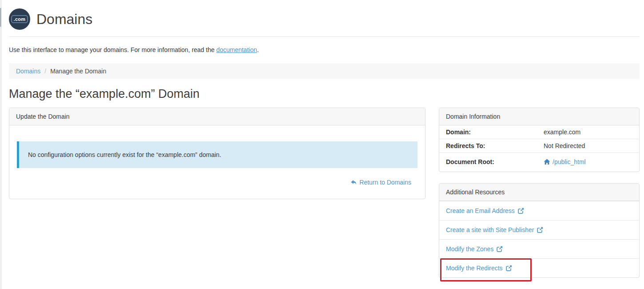 The height and width of the screenshot is (289, 644). I want to click on resource-item-modify-redirects: Modify the Redirects, so click(539, 268).